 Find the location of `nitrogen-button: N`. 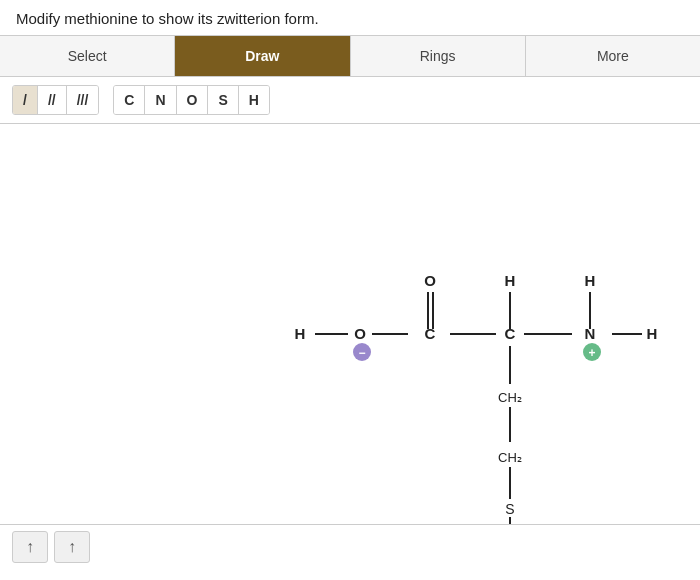

nitrogen-button: N is located at coordinates (160, 100).